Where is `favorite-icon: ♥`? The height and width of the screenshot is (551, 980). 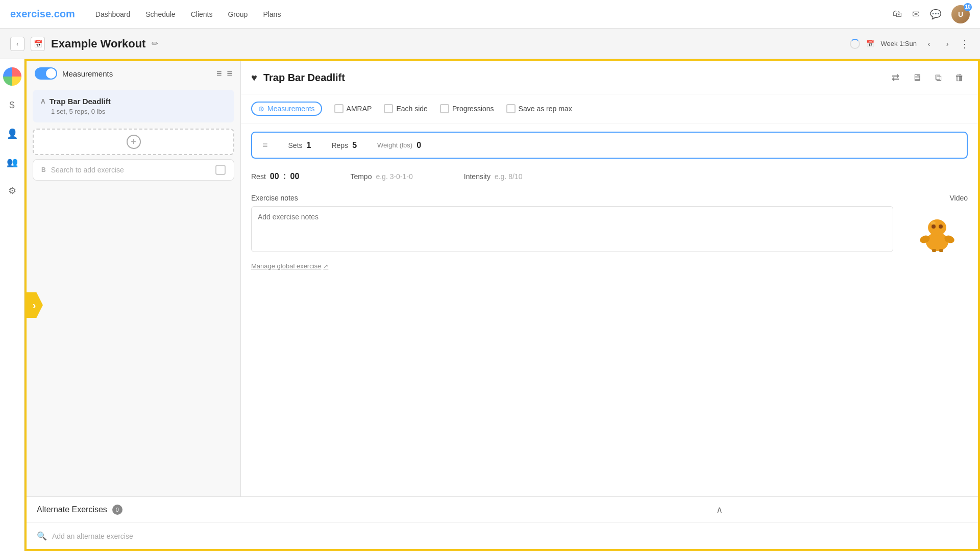
favorite-icon: ♥ is located at coordinates (254, 78).